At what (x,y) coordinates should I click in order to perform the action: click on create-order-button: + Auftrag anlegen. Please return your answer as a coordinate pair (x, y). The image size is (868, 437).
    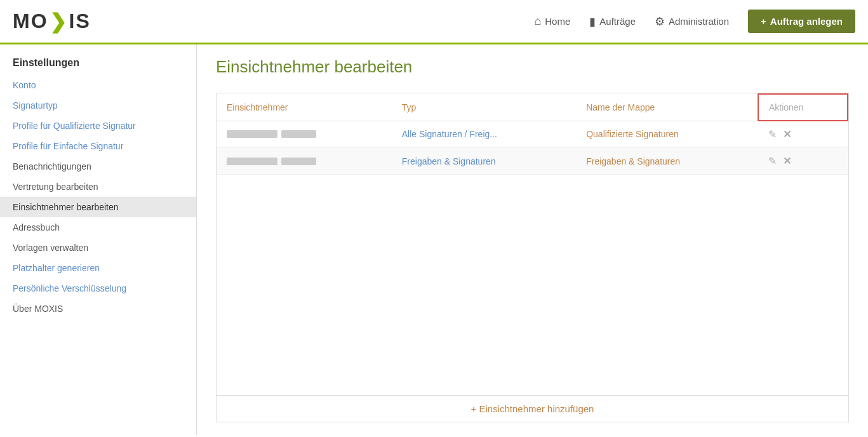
    Looking at the image, I should click on (801, 22).